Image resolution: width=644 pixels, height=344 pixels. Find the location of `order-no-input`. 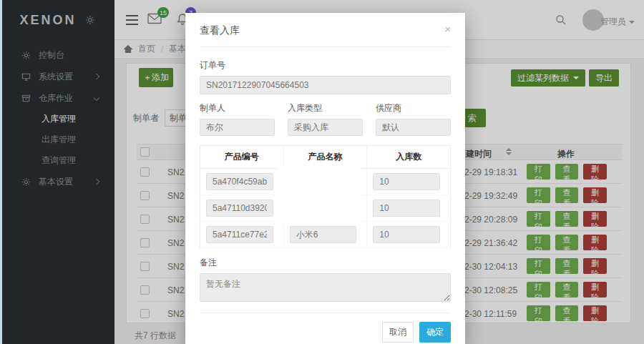

order-no-input is located at coordinates (325, 85).